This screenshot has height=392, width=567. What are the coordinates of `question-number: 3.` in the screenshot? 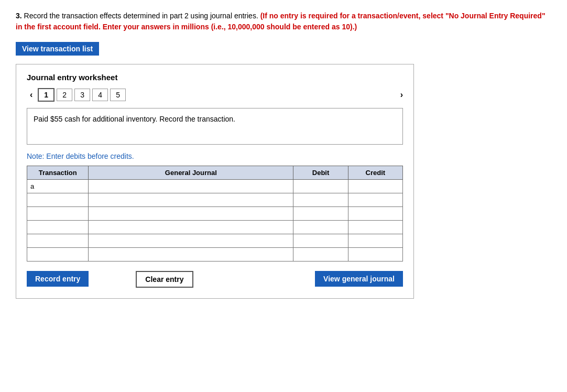 It's located at (19, 16).